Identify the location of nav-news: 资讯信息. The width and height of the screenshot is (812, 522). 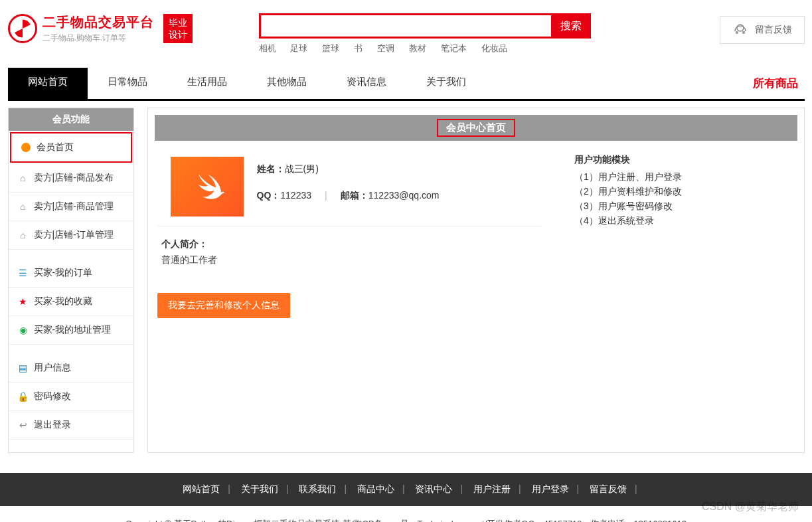
(366, 84).